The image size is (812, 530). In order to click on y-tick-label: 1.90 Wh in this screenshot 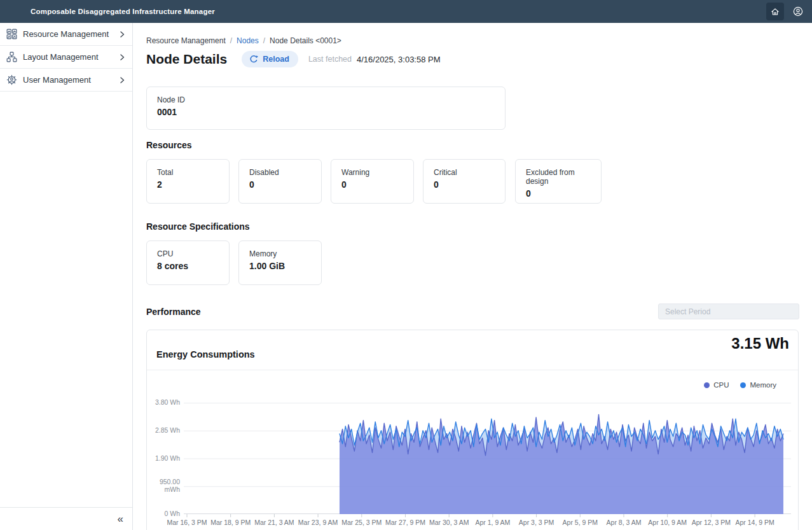, I will do `click(164, 459)`.